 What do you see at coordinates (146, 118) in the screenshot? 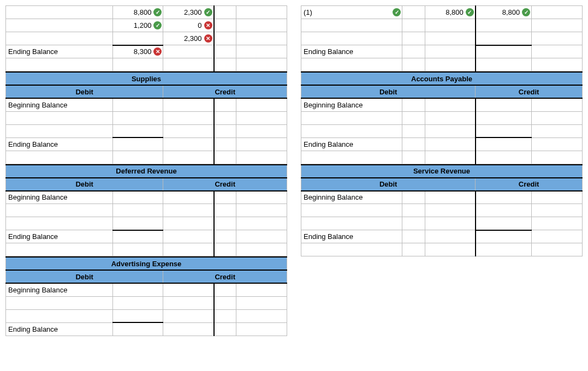
I see `supplies-table: Supplies DebitCredit Beginning Balance E…` at bounding box center [146, 118].